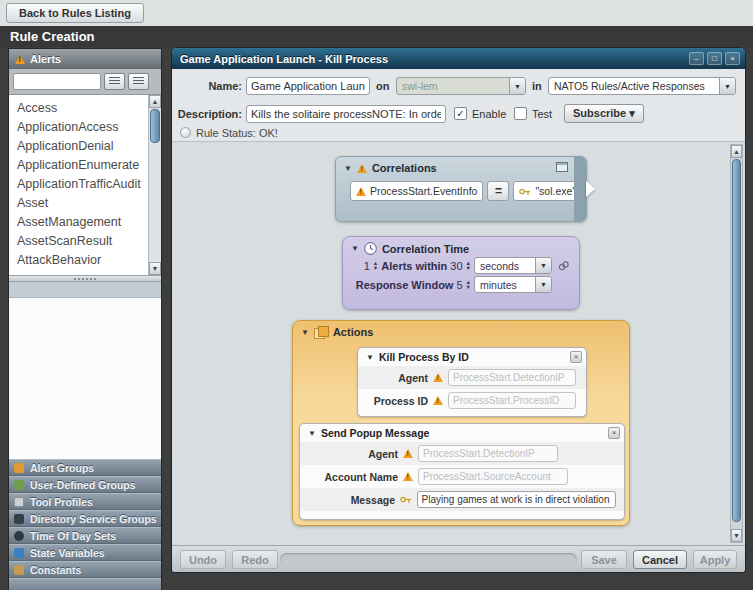  Describe the element at coordinates (460, 114) in the screenshot. I see `enable-checkbox: ✓` at that location.